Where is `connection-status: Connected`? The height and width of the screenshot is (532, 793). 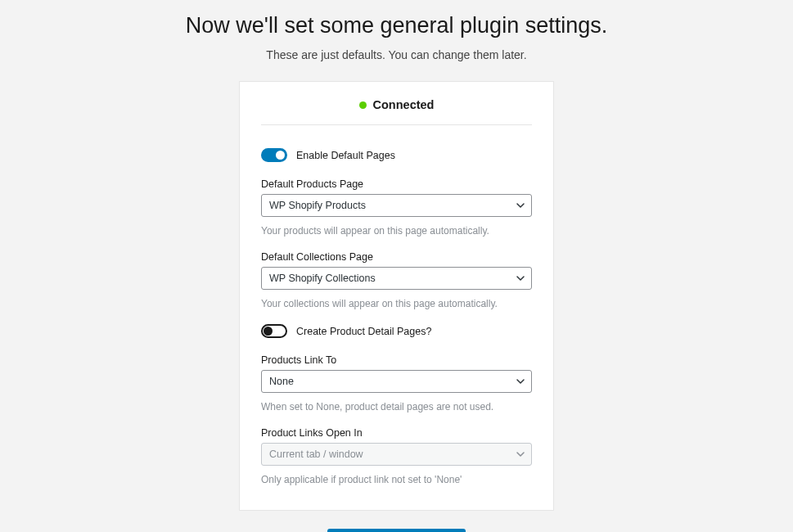
connection-status: Connected is located at coordinates (396, 111).